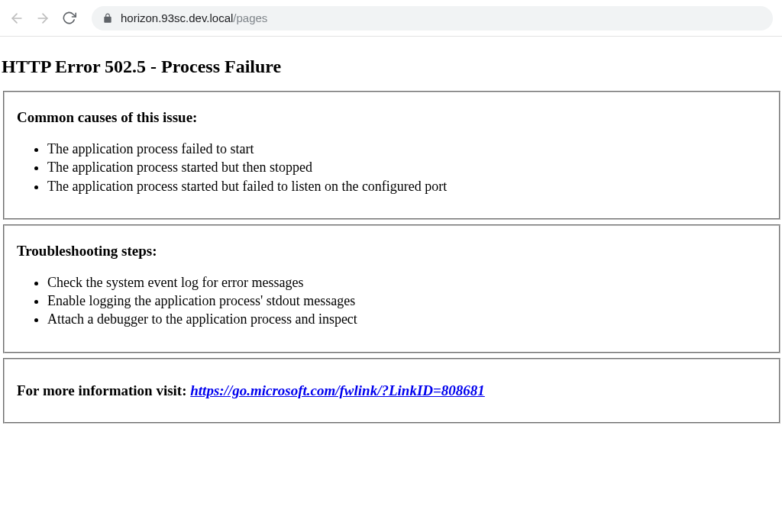 This screenshot has height=532, width=782. Describe the element at coordinates (394, 301) in the screenshot. I see `troubleshooting-list: Check the system event log for error mes…` at that location.